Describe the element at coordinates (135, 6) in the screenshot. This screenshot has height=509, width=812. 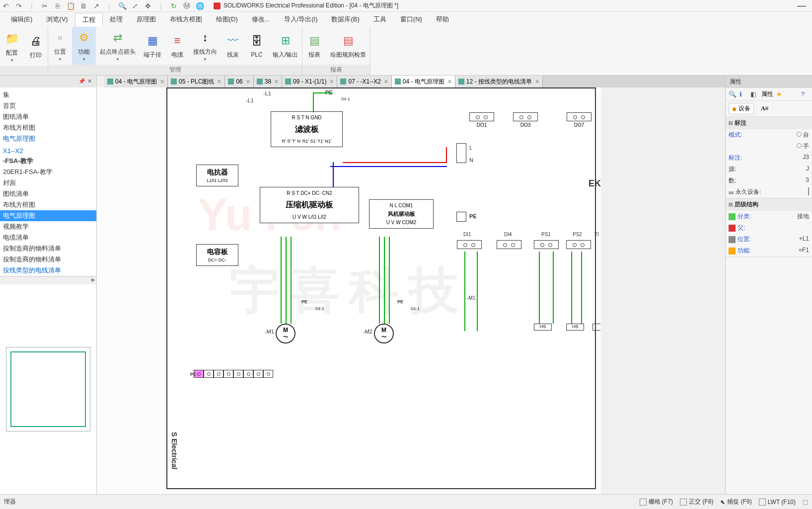
I see `zoom-fit-icon: ⤢` at that location.